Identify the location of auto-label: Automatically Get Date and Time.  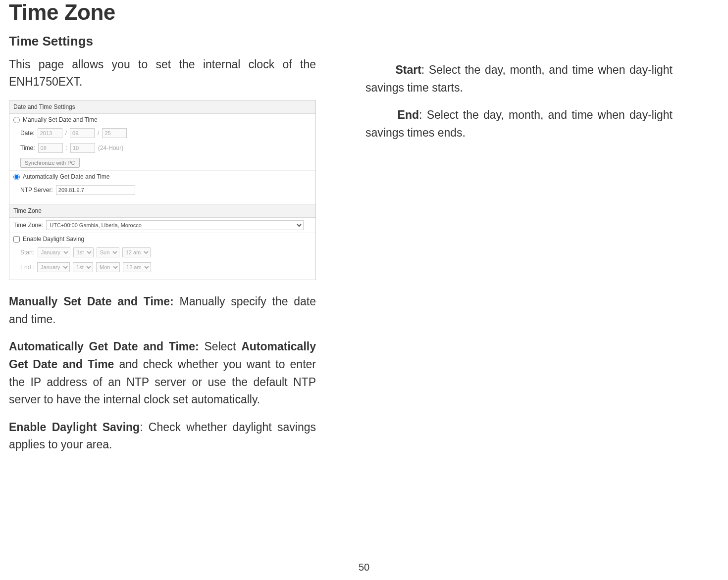
(66, 177).